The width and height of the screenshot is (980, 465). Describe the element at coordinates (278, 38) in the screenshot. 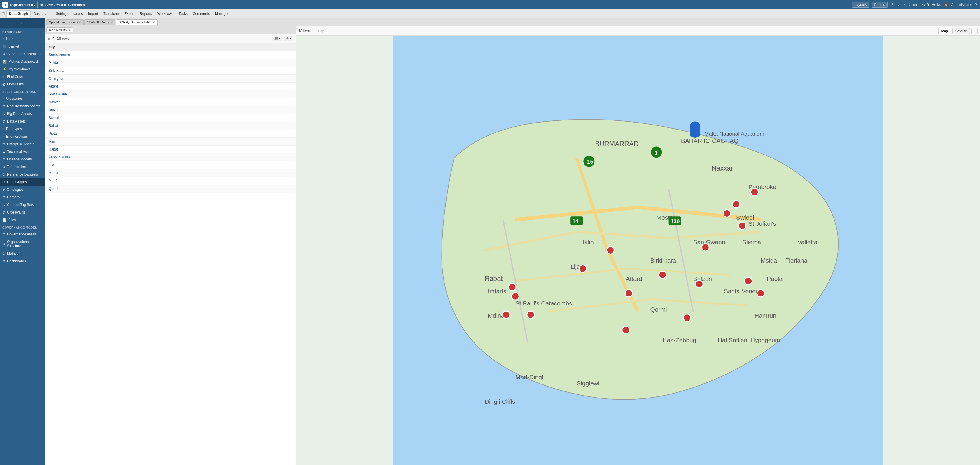

I see `display-options-button: ▤ ▾` at that location.